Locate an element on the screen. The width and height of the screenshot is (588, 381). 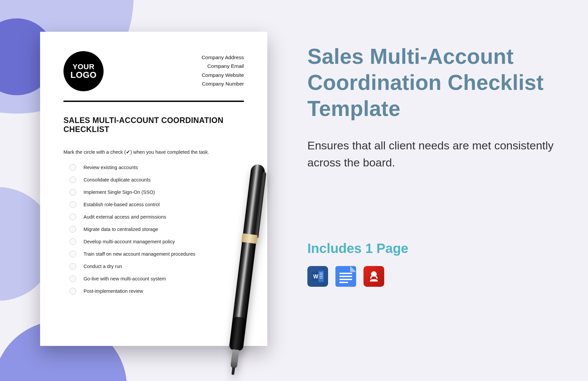
item-label: Review existing accounts is located at coordinates (111, 167).